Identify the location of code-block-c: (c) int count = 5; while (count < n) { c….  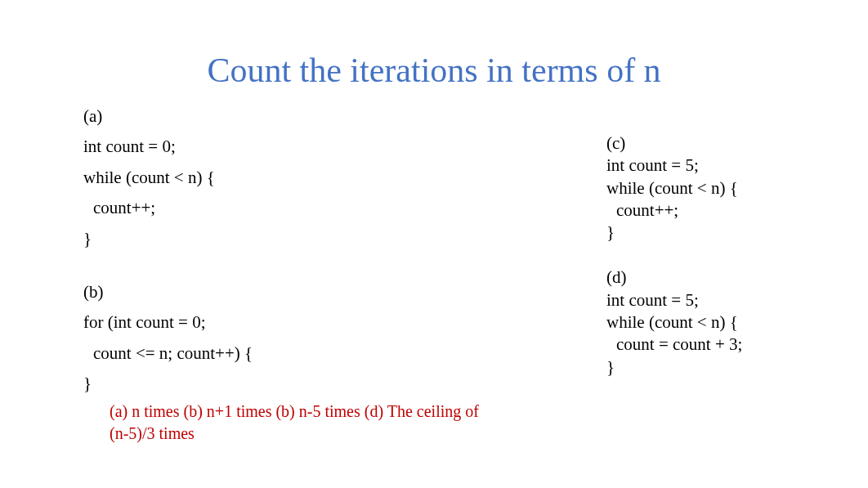
(729, 188).